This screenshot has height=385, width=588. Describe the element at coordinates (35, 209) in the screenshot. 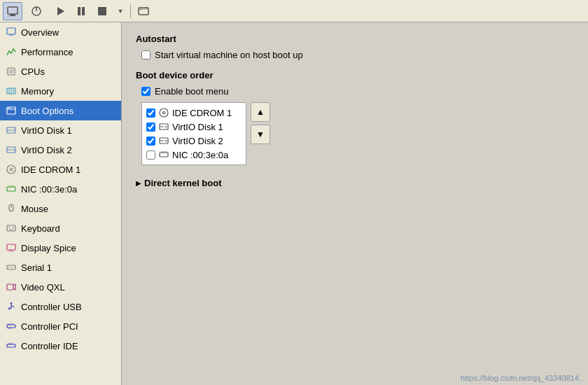

I see `sidebar-mouse-label: Mouse` at that location.